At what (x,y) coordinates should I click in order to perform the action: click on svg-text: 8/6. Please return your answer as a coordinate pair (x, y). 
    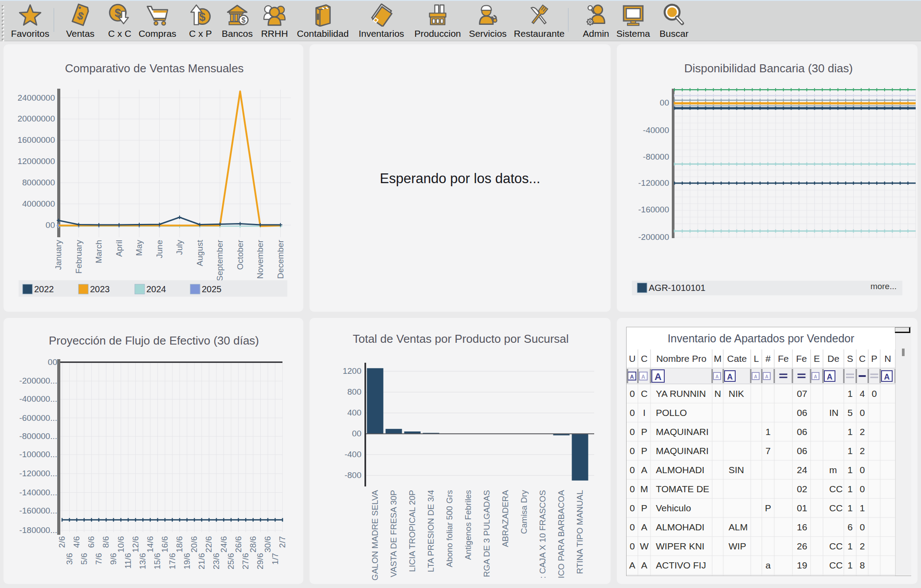
    Looking at the image, I should click on (106, 542).